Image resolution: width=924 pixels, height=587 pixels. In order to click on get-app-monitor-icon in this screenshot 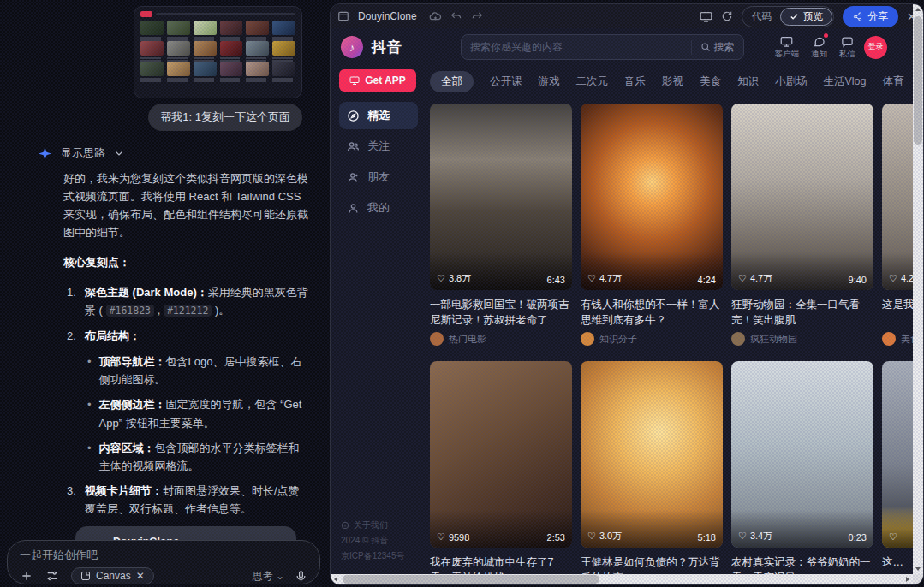, I will do `click(355, 80)`.